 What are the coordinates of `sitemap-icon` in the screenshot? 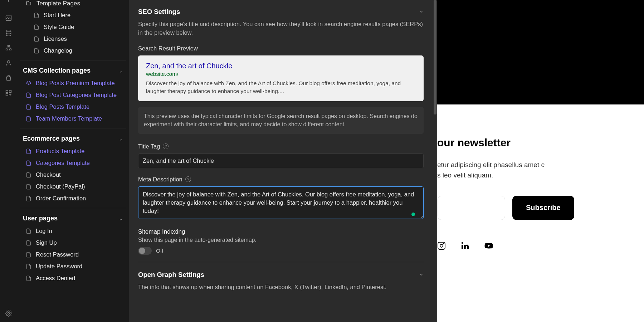 It's located at (9, 48).